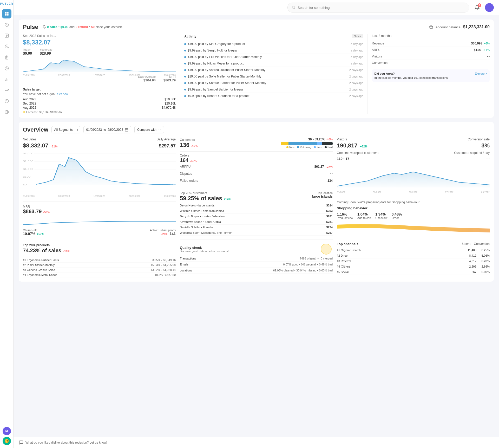  I want to click on sidebar-item-revenue, so click(7, 68).